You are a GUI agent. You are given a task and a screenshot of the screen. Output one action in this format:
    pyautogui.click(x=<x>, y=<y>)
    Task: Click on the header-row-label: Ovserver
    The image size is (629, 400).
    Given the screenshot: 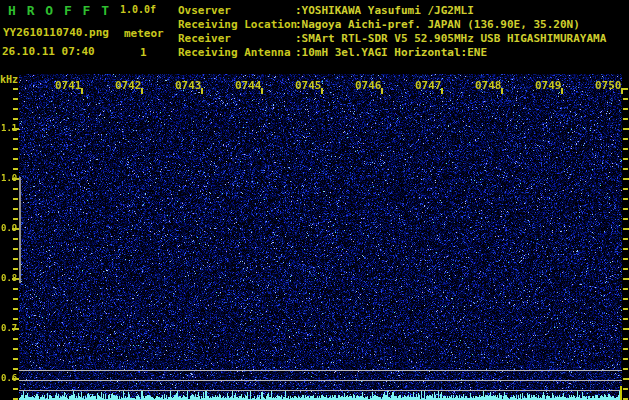 What is the action you would take?
    pyautogui.click(x=236, y=11)
    